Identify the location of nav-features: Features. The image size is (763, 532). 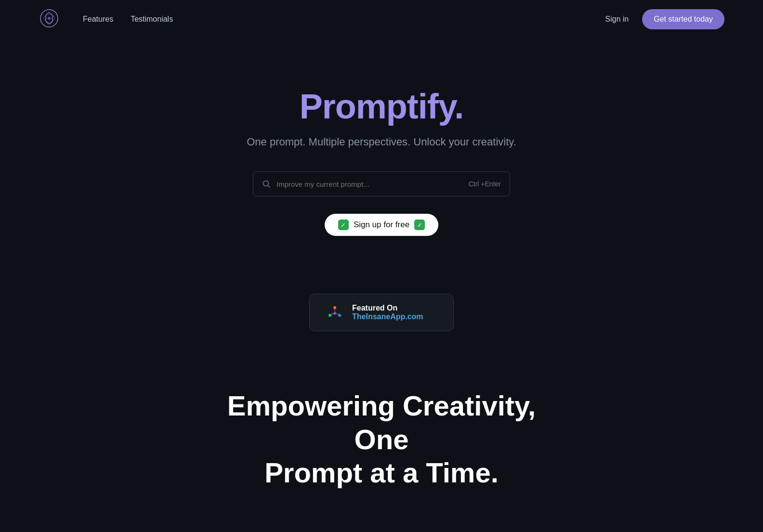
(98, 19).